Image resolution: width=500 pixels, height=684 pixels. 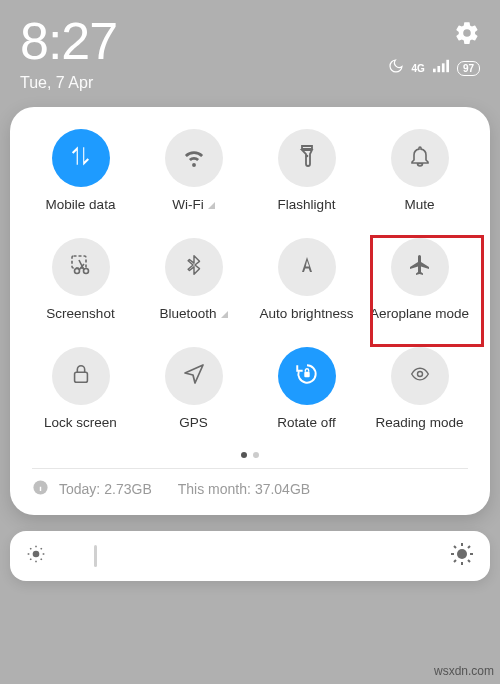 I want to click on airplane-icon, so click(x=420, y=267).